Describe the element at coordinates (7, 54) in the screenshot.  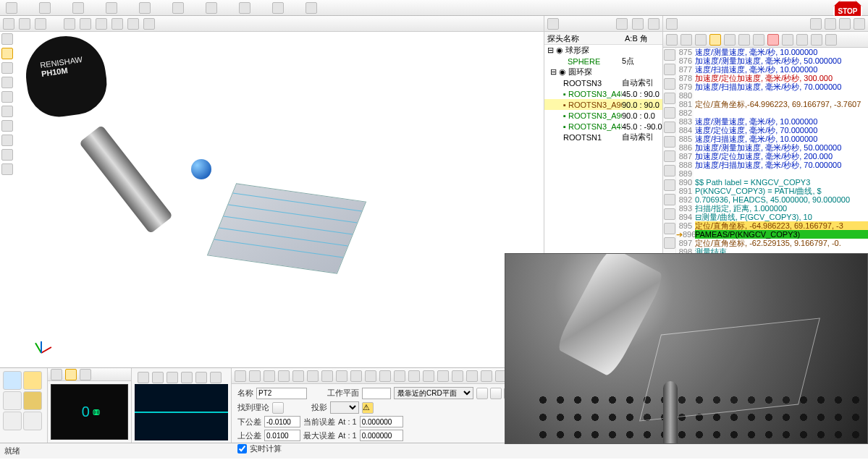
I see `pick-icon` at that location.